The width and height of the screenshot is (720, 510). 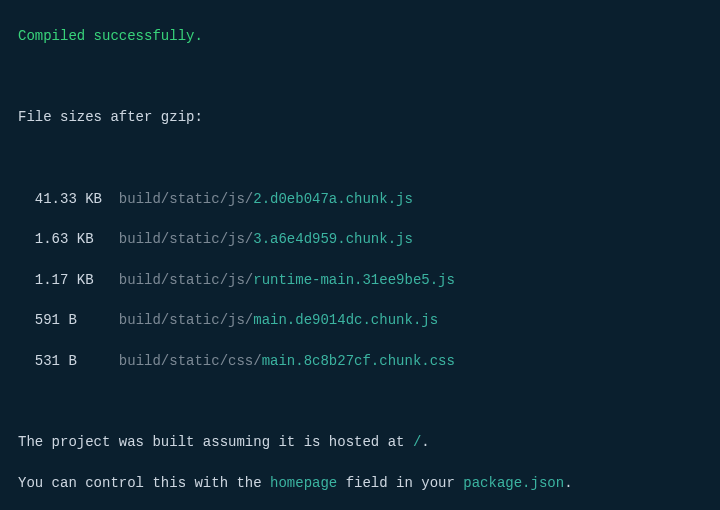 I want to click on file-size: 591 B, so click(x=73, y=320).